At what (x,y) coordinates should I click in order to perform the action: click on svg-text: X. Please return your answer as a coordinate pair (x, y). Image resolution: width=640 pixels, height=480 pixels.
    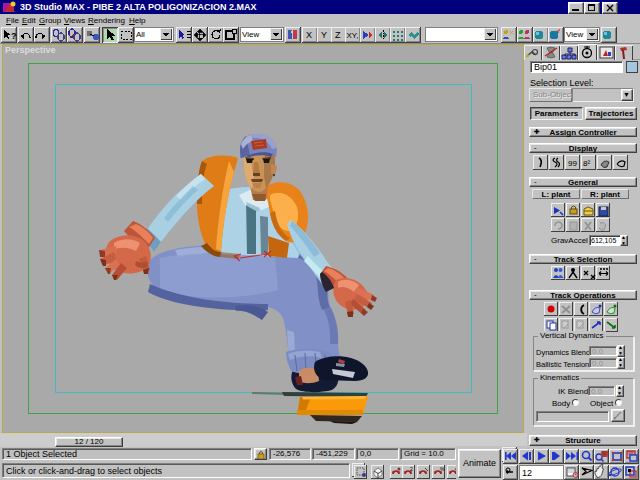
    Looking at the image, I should click on (309, 35).